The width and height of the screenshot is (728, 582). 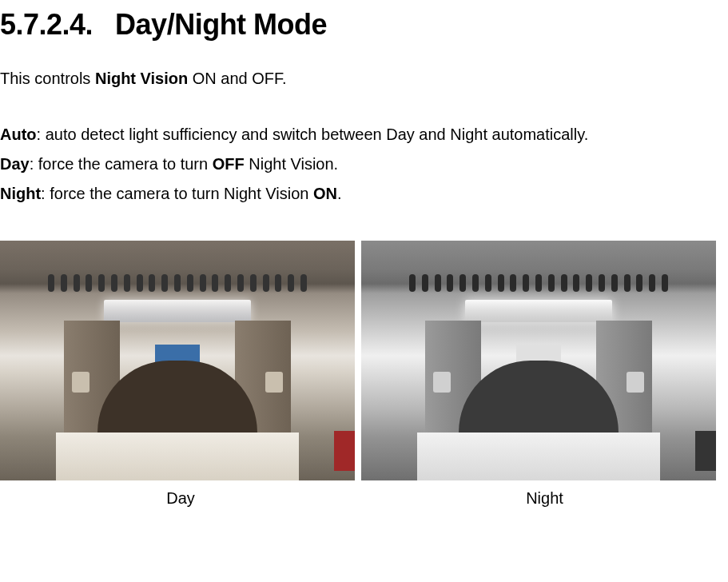 What do you see at coordinates (364, 78) in the screenshot?
I see `intro-text: This controls Night Vision ON and OFF.` at bounding box center [364, 78].